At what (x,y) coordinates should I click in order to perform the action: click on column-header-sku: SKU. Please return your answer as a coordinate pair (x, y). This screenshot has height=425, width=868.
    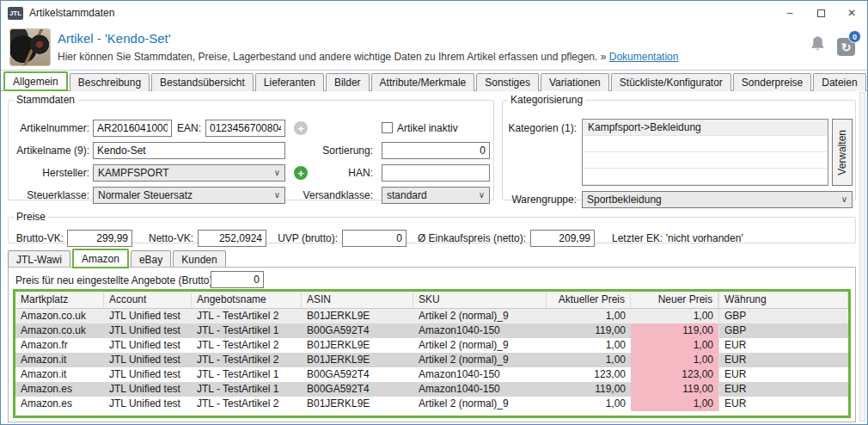
    Looking at the image, I should click on (480, 299).